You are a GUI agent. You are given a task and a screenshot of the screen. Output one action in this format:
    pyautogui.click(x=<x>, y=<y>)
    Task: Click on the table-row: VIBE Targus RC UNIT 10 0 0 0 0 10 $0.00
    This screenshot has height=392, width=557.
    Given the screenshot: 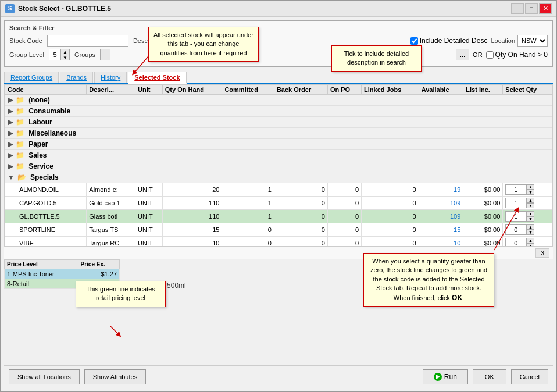 What is the action you would take?
    pyautogui.click(x=279, y=242)
    